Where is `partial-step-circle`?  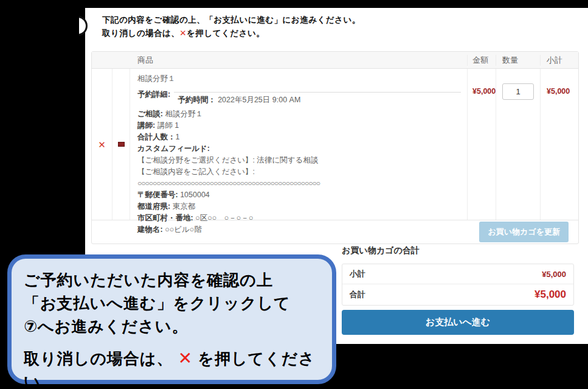
partial-step-circle is located at coordinates (78, 26).